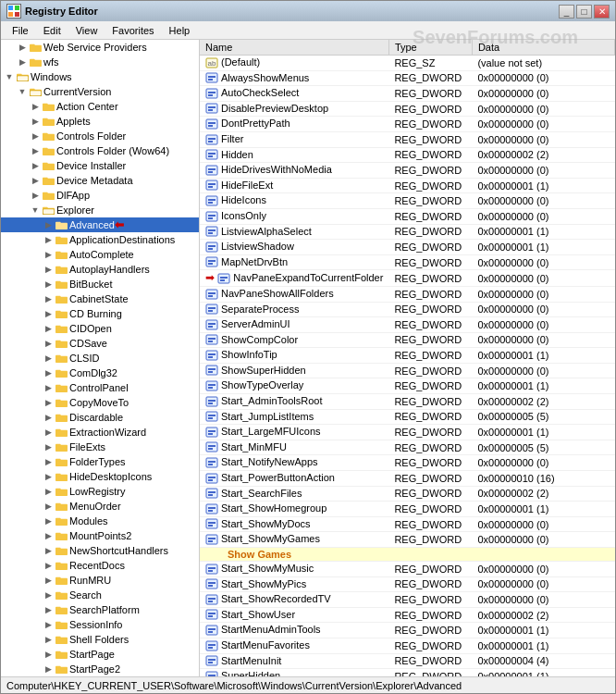 This screenshot has height=694, width=616. I want to click on expand-btn-menu-order: ▶, so click(48, 506).